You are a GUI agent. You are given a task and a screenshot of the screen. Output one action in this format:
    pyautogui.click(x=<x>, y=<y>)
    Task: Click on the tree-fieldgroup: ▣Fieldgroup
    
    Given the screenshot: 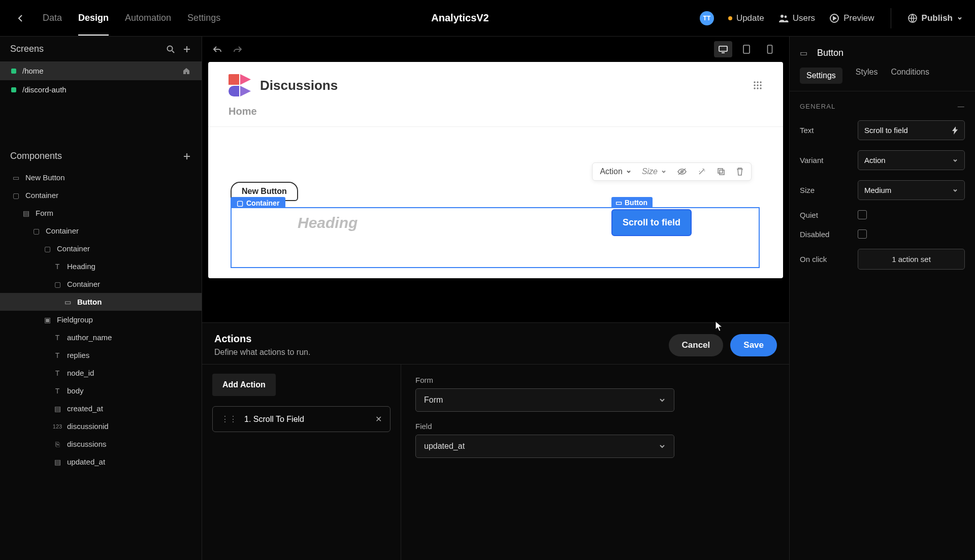 What is the action you would take?
    pyautogui.click(x=101, y=320)
    